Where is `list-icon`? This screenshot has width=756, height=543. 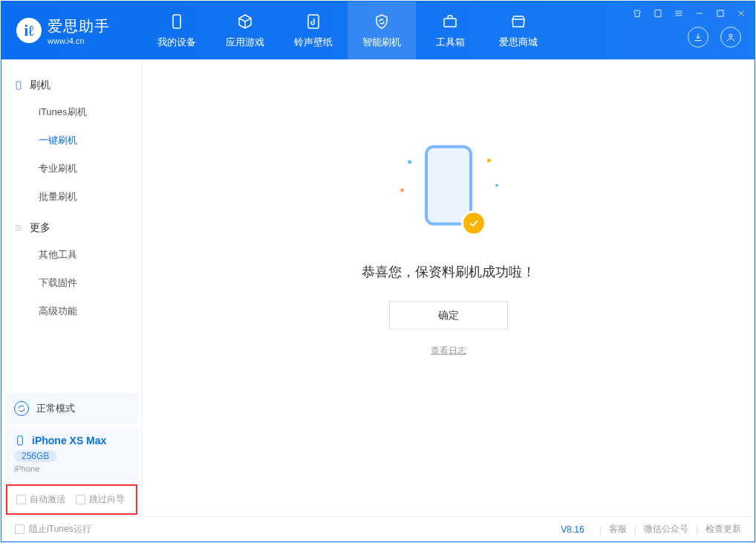
list-icon is located at coordinates (19, 228).